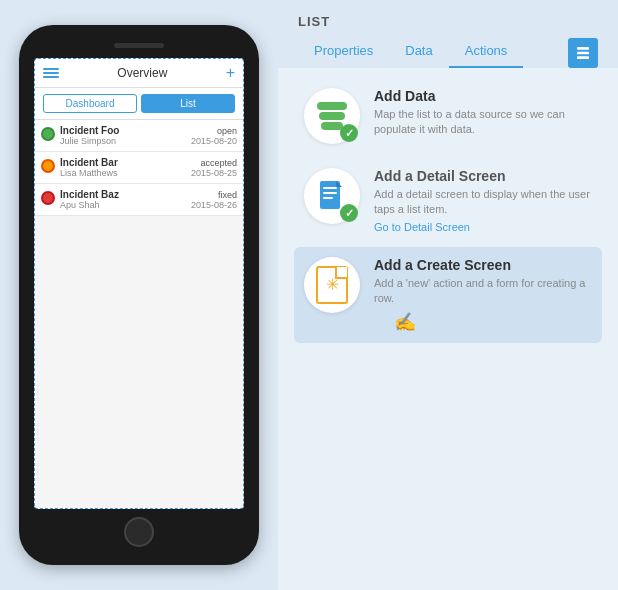  Describe the element at coordinates (51, 73) in the screenshot. I see `hamburger-icon` at that location.